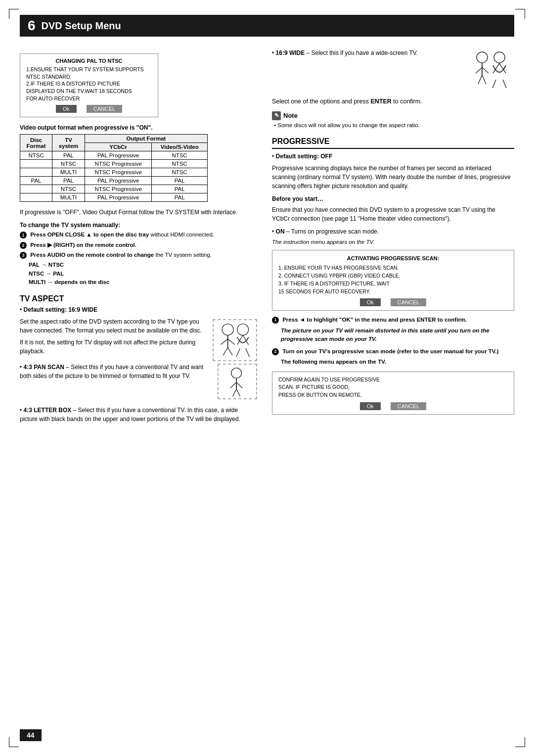  Describe the element at coordinates (375, 320) in the screenshot. I see `prog-step-1-bold: Press ◄ to highlight "OK" in the menu an…` at that location.